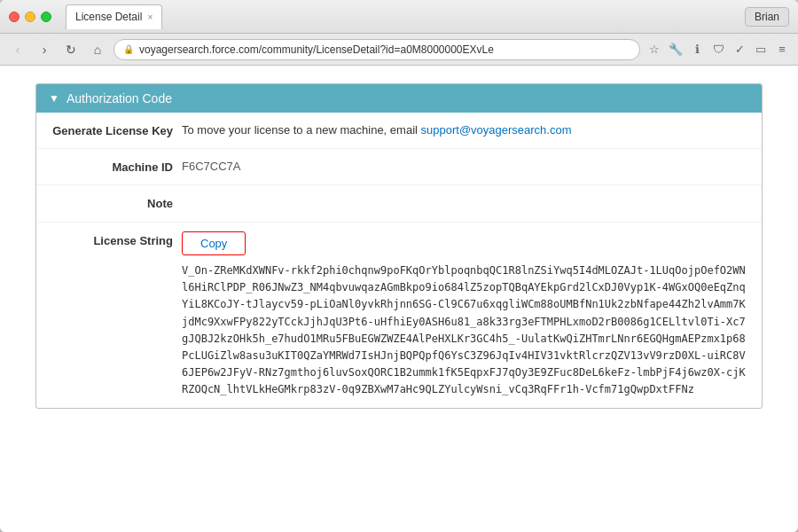  Describe the element at coordinates (14, 17) in the screenshot. I see `close-button` at that location.